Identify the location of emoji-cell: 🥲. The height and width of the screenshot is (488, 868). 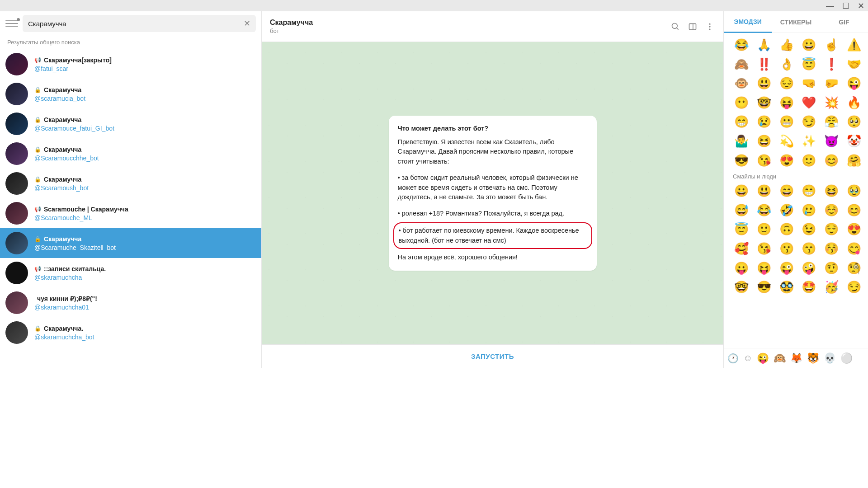
(809, 211).